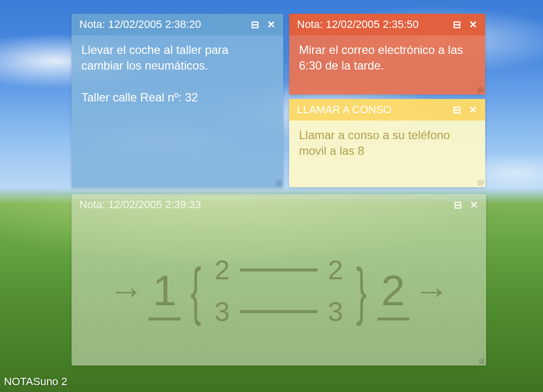 The height and width of the screenshot is (392, 543). What do you see at coordinates (140, 205) in the screenshot?
I see `note-title: Nota: 12/02/2005 2:39:33` at bounding box center [140, 205].